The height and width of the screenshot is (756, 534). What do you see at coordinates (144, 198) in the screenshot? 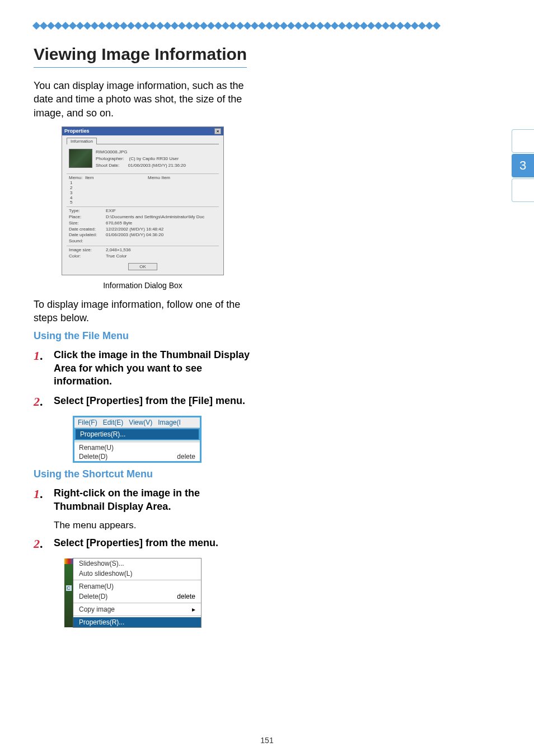
I see `memo-number: 4` at bounding box center [144, 198].